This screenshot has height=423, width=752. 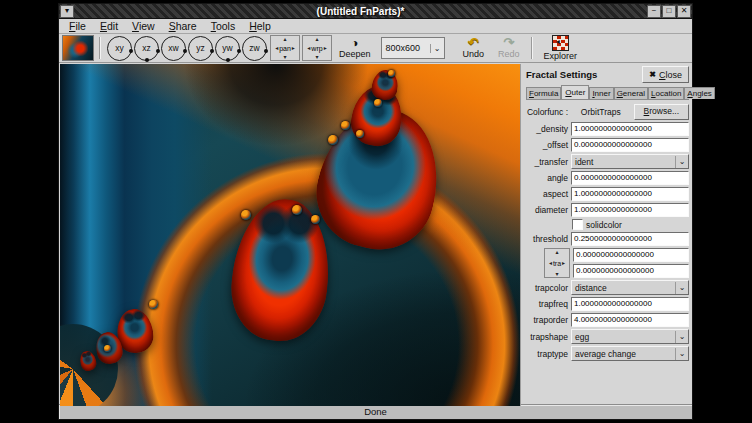 I want to click on deepen-label: Deepen, so click(x=355, y=54).